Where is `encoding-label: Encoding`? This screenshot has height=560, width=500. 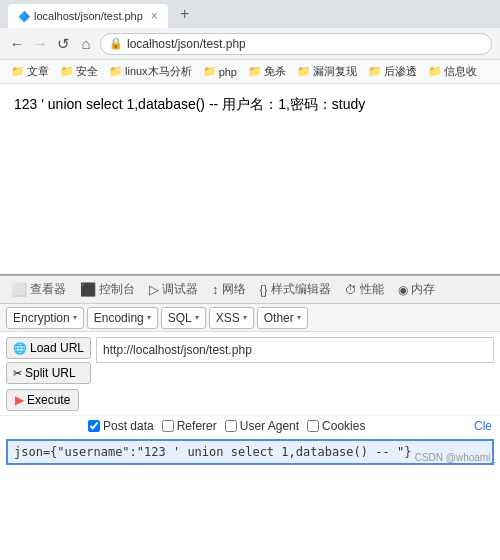 encoding-label: Encoding is located at coordinates (119, 318).